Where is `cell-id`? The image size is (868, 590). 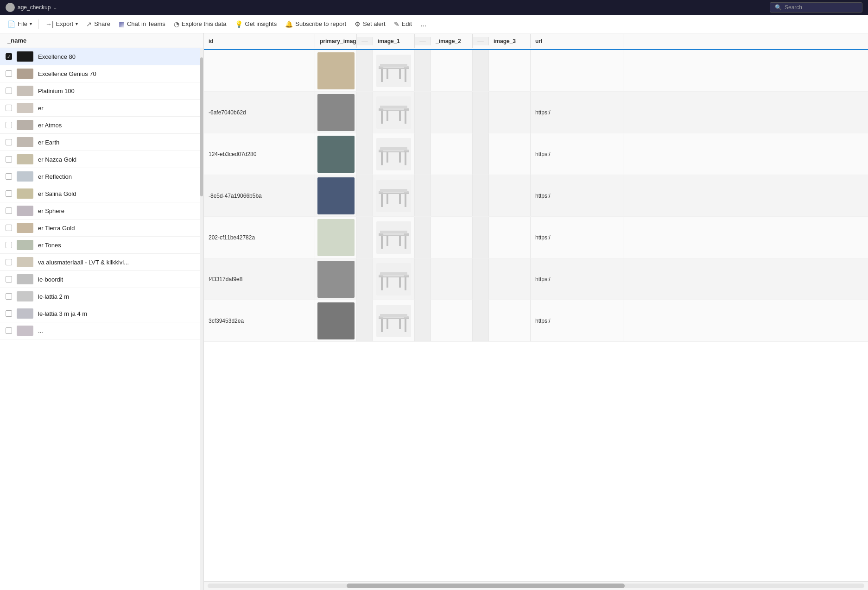
cell-id is located at coordinates (260, 70).